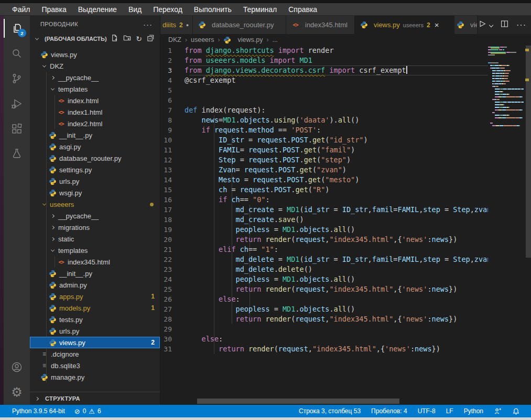  I want to click on tab-database_roouter.py: database_roouter.py, so click(240, 25).